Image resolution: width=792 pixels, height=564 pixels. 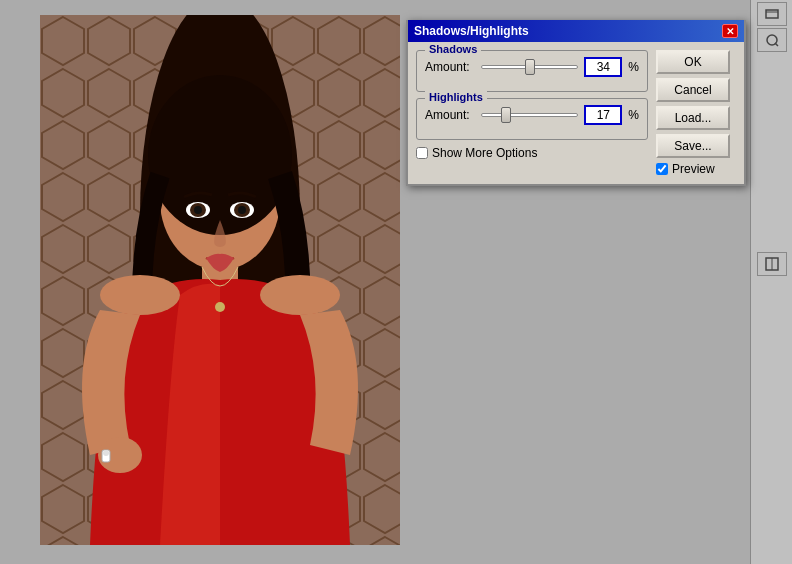 I want to click on right-sidebar, so click(x=771, y=282).